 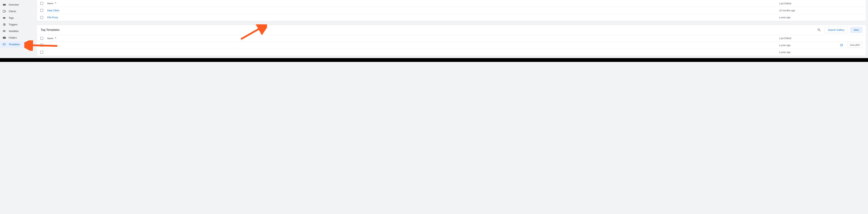 I want to click on table-row: Data Client 10 months ago, so click(x=452, y=10).